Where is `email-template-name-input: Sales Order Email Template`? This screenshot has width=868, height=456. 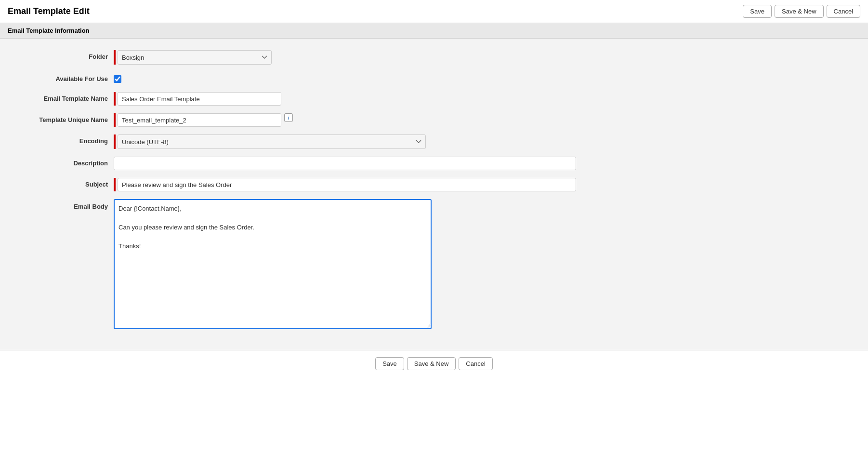 email-template-name-input: Sales Order Email Template is located at coordinates (199, 99).